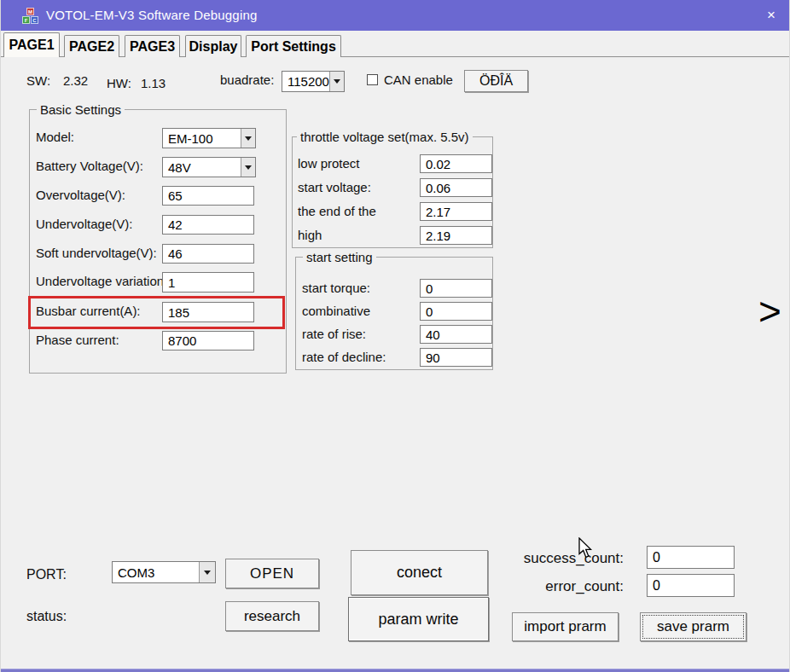  Describe the element at coordinates (396, 15) in the screenshot. I see `titlebar: M F C VOTOL-EM-V3 Software Debugging ×` at that location.